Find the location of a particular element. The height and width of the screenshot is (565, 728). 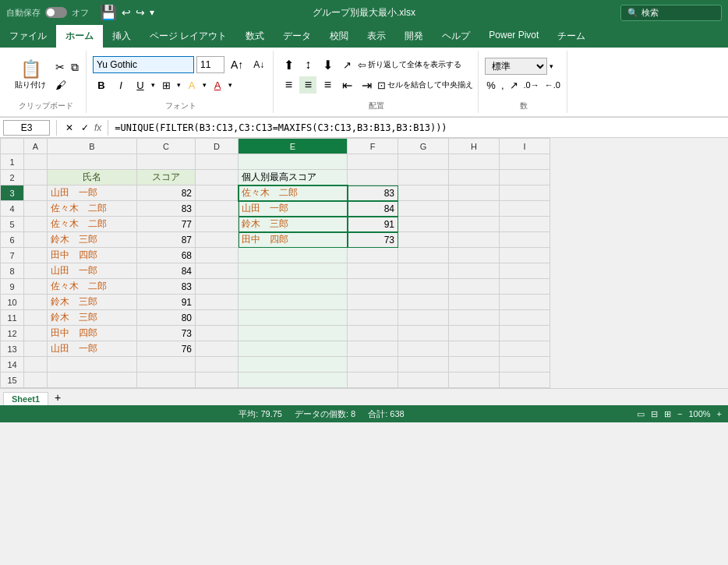

cell-i9 is located at coordinates (525, 287).